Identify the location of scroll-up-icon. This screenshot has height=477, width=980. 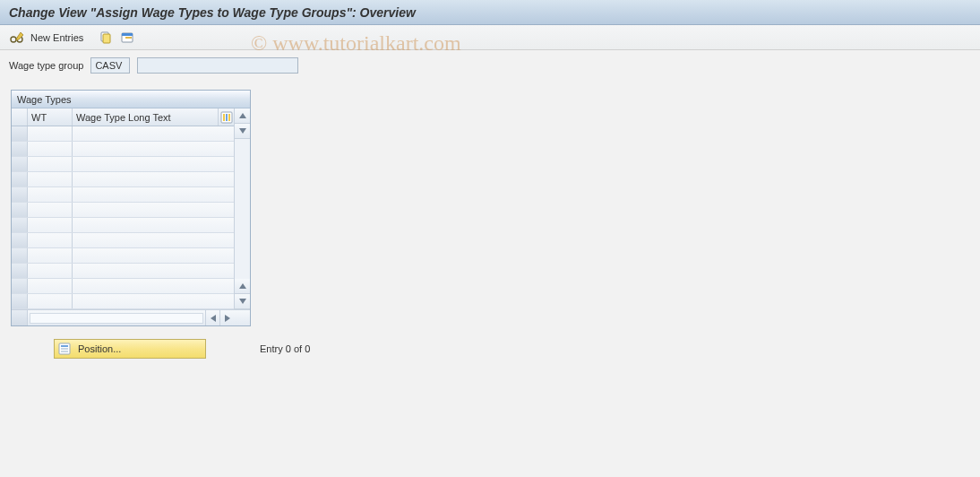
(242, 117).